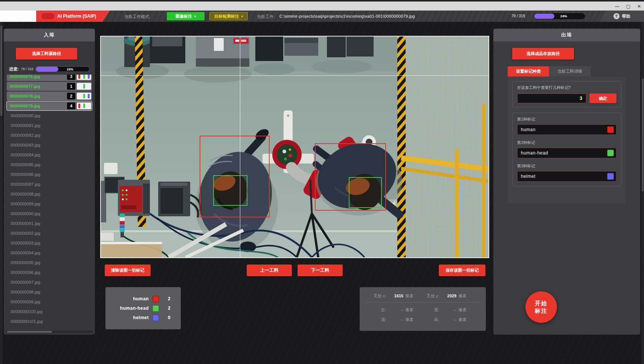 This screenshot has height=364, width=644. Describe the element at coordinates (49, 243) in the screenshot. I see `file-list-item: 0000000093.jpg` at that location.